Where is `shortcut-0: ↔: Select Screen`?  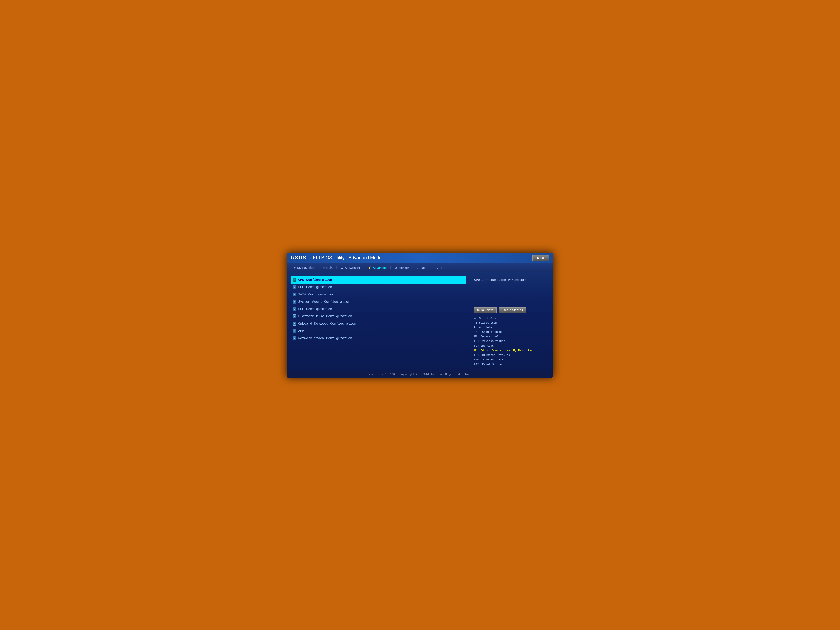 shortcut-0: ↔: Select Screen is located at coordinates (512, 318).